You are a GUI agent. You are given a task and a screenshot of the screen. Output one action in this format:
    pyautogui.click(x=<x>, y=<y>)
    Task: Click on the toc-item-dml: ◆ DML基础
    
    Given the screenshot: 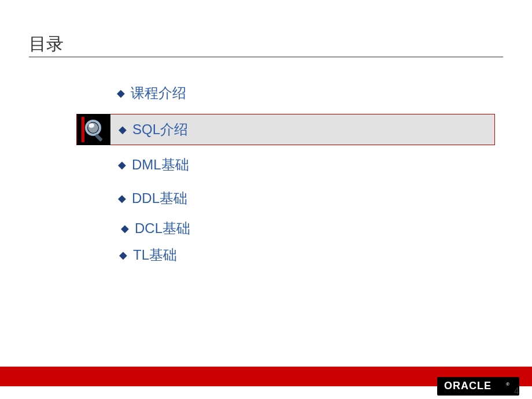 What is the action you would take?
    pyautogui.click(x=286, y=165)
    